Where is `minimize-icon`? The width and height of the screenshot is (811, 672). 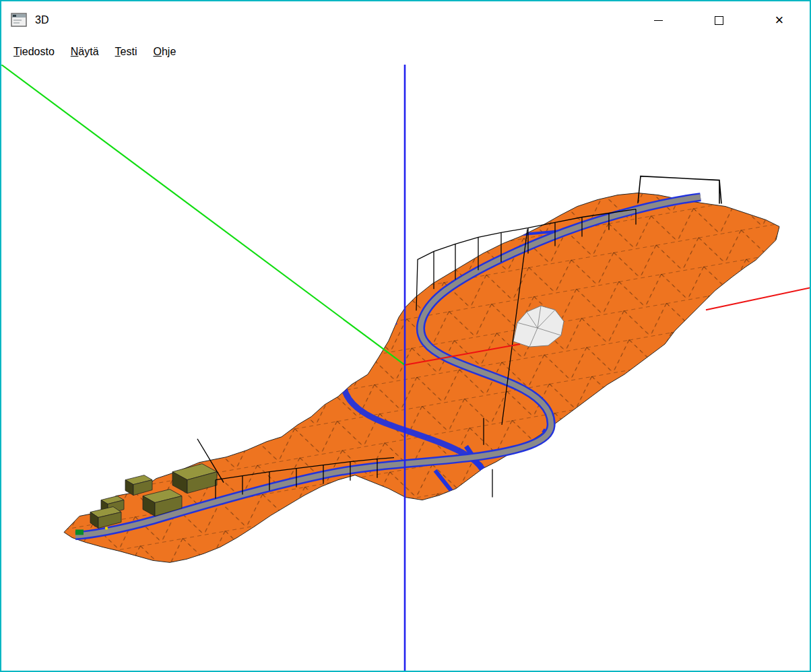
minimize-icon is located at coordinates (659, 20).